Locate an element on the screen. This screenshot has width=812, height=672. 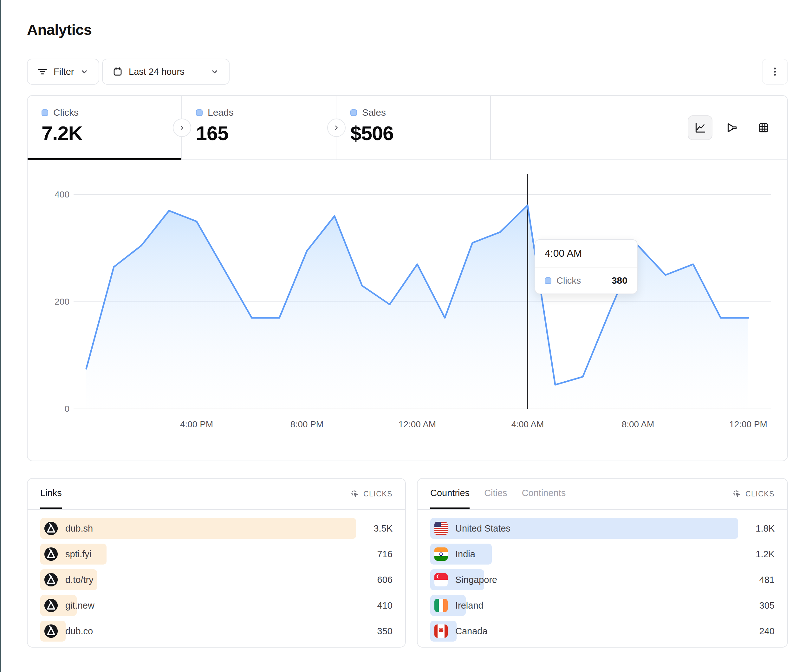
metric-tabs: Clicks 7.2K Leads 165 Sales $506 is located at coordinates (408, 128).